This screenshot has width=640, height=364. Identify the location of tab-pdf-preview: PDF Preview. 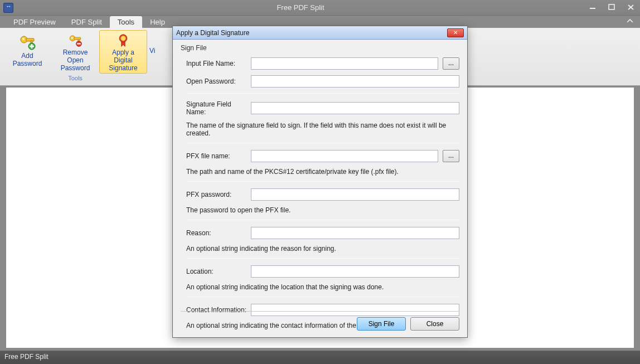
(35, 22).